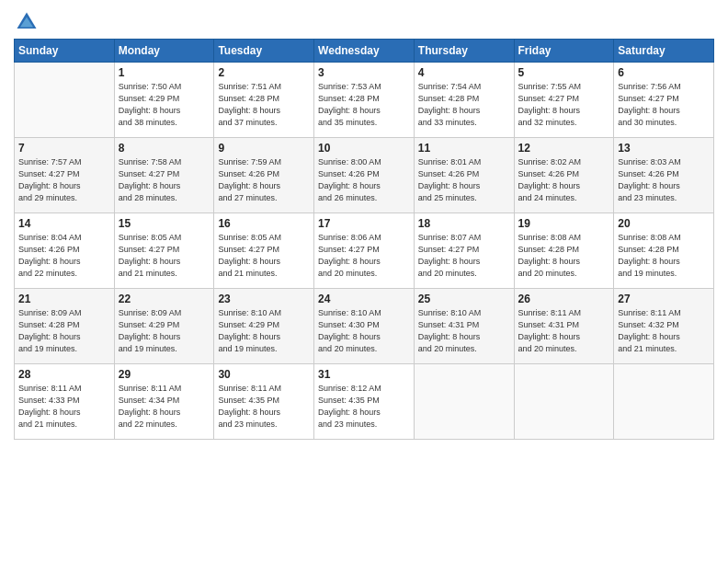 The width and height of the screenshot is (728, 563). Describe the element at coordinates (364, 331) in the screenshot. I see `day-info: Sunrise: 8:10 AMSunset: 4:30 PMDaylight:…` at that location.